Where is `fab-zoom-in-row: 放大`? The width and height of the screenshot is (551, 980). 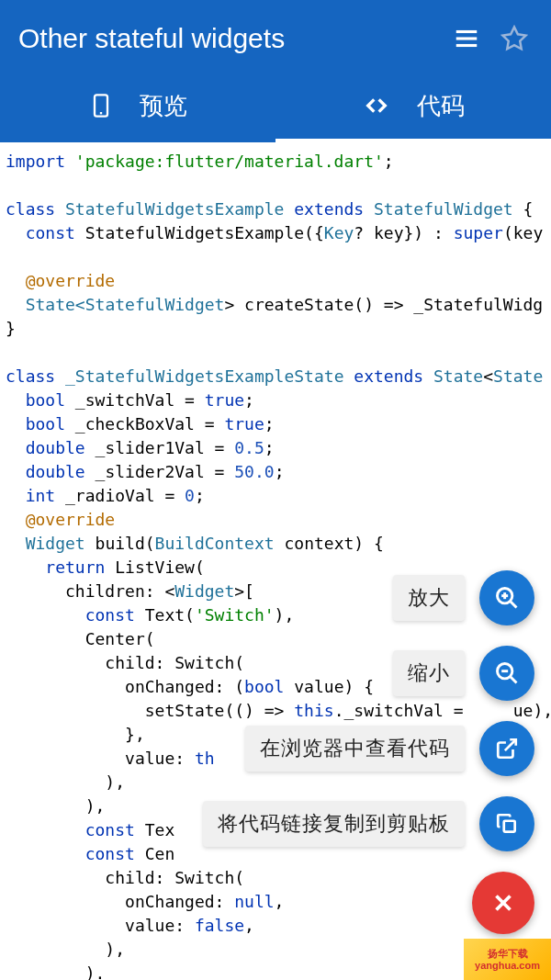
fab-zoom-in-row: 放大 is located at coordinates (464, 598).